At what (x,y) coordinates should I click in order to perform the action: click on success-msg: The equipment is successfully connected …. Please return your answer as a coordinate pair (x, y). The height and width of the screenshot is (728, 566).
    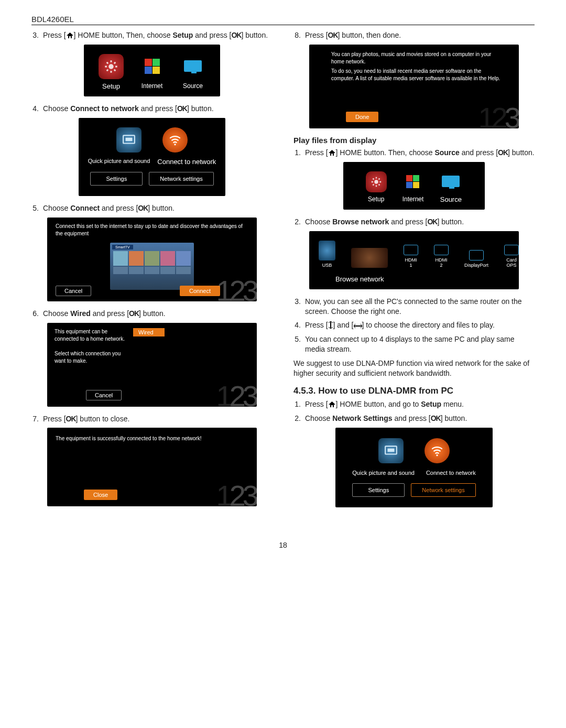
    Looking at the image, I should click on (152, 439).